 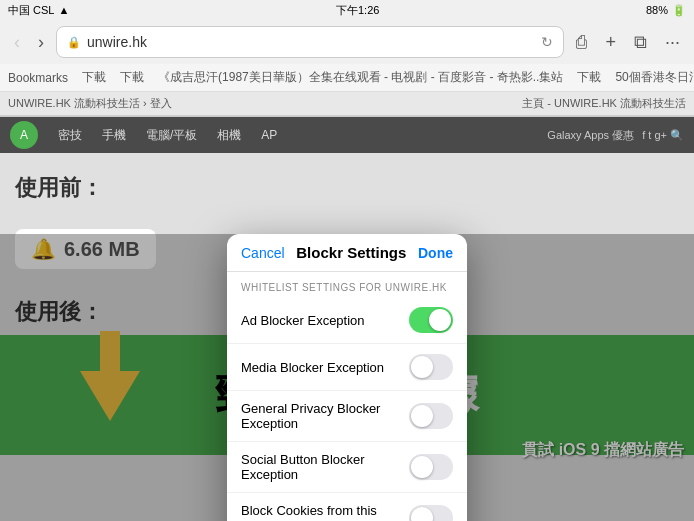 I want to click on nav-right-buttons: ⎙ + ⧉ ···, so click(x=628, y=42).